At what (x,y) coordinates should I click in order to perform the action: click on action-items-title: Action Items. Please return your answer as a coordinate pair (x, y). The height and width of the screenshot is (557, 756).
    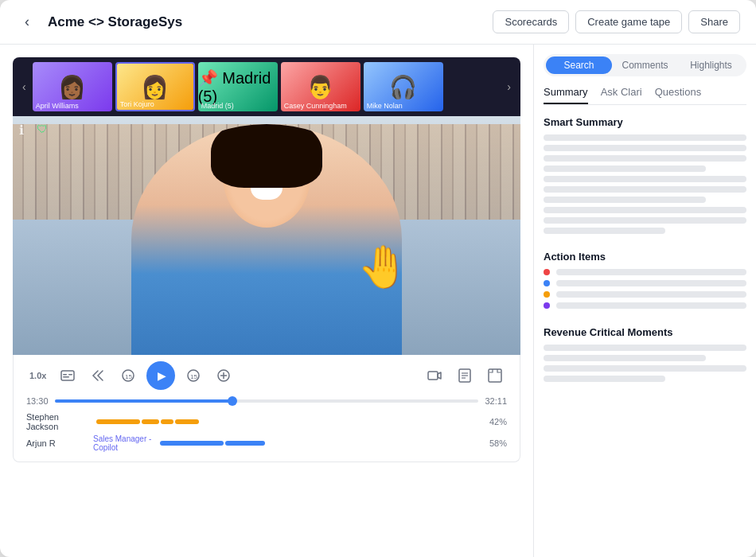
    Looking at the image, I should click on (645, 256).